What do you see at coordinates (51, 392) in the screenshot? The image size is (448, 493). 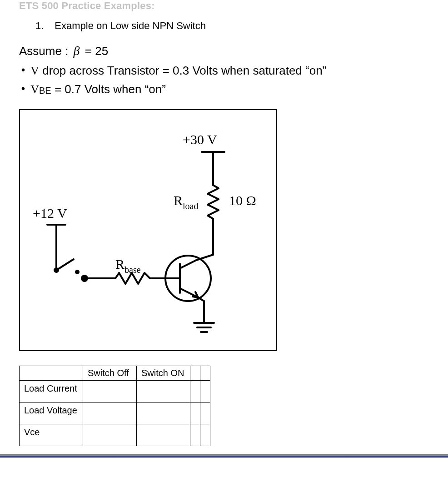 I see `row-label: Load Current` at bounding box center [51, 392].